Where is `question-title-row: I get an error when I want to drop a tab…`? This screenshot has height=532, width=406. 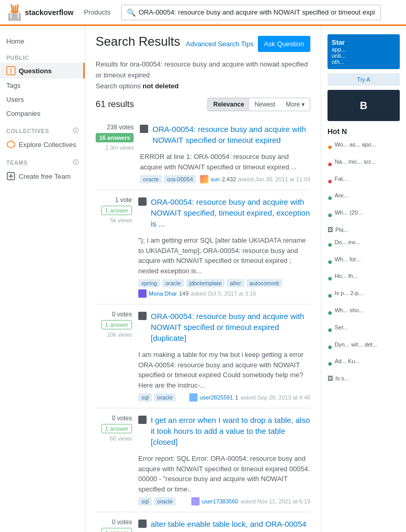 question-title-row: I get an error when I want to drop a tab… is located at coordinates (225, 432).